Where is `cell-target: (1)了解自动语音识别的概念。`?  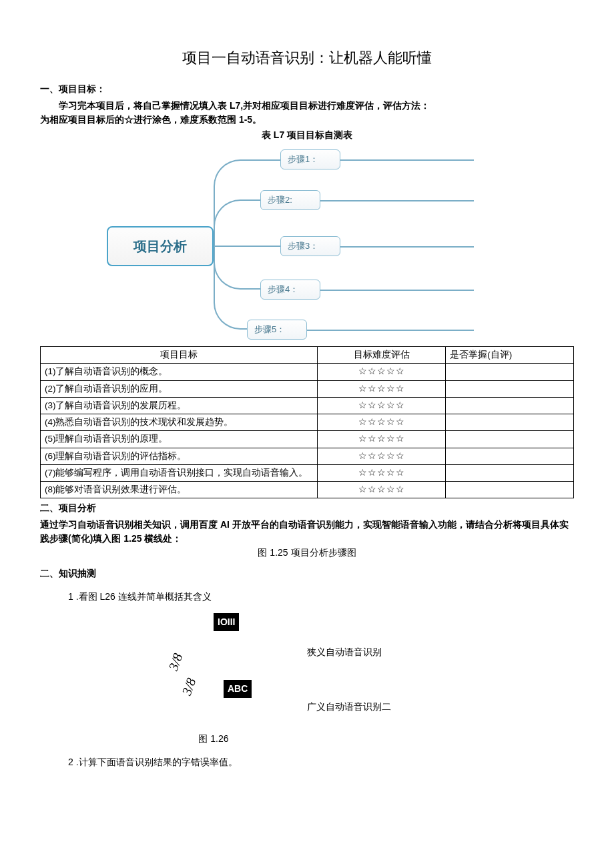 cell-target: (1)了解自动语音识别的概念。 is located at coordinates (179, 372).